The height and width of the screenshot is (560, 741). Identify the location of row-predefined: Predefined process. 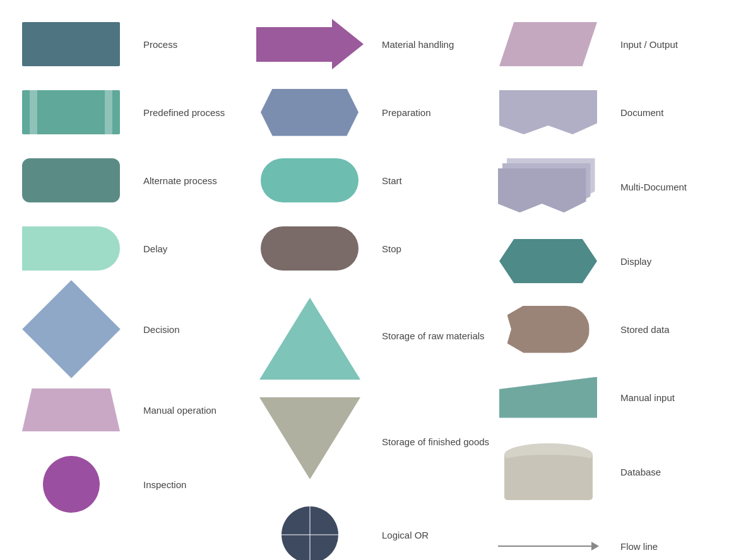
(132, 112).